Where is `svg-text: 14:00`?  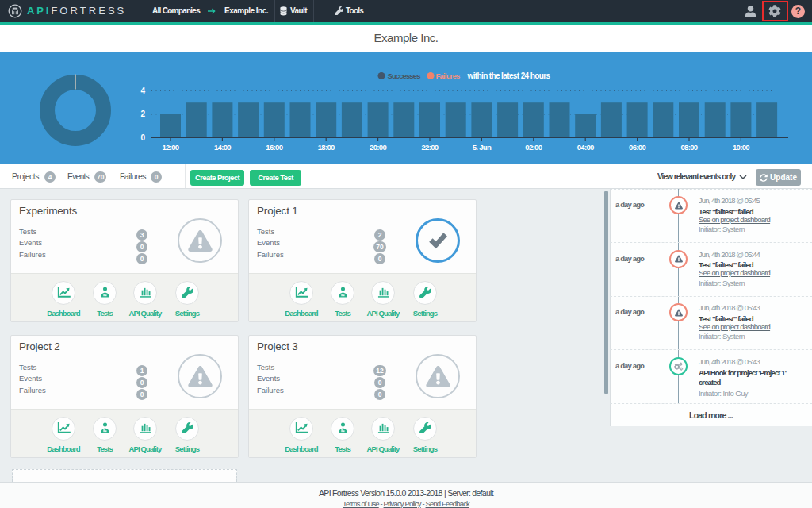 svg-text: 14:00 is located at coordinates (222, 148).